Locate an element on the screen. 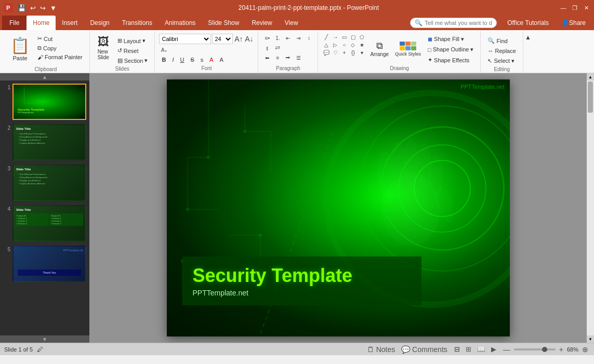 This screenshot has width=594, height=364. increase-indent-button: ⇥ is located at coordinates (298, 38).